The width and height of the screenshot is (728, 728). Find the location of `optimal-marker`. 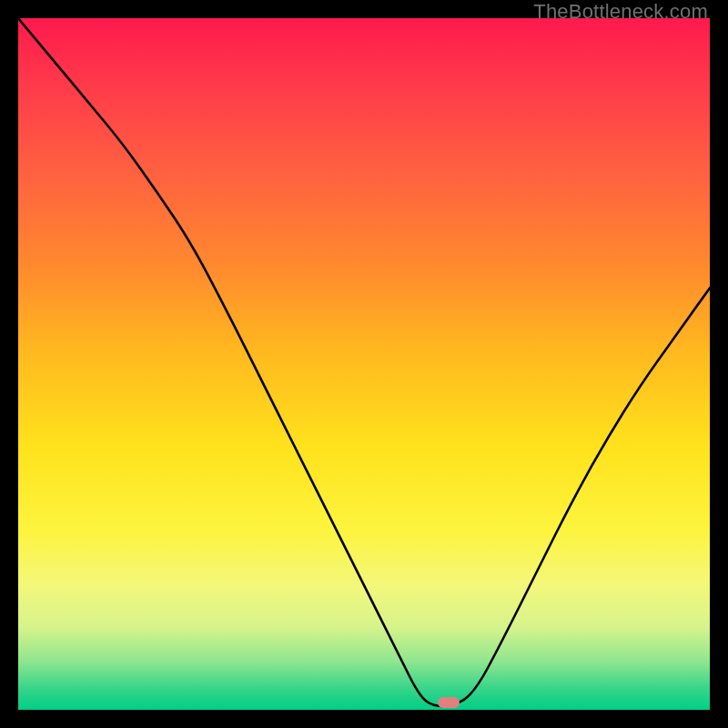

optimal-marker is located at coordinates (449, 703).